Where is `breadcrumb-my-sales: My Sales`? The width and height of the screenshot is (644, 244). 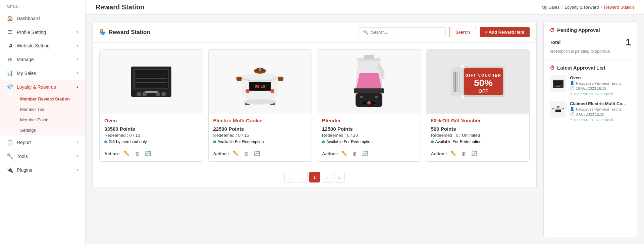
breadcrumb-my-sales: My Sales is located at coordinates (551, 7).